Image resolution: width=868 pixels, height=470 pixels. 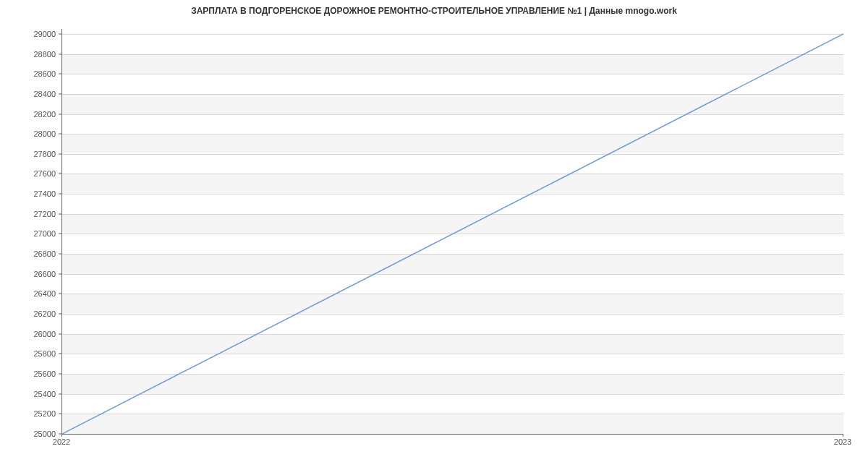 What do you see at coordinates (61, 442) in the screenshot?
I see `x-tick-label: 2022` at bounding box center [61, 442].